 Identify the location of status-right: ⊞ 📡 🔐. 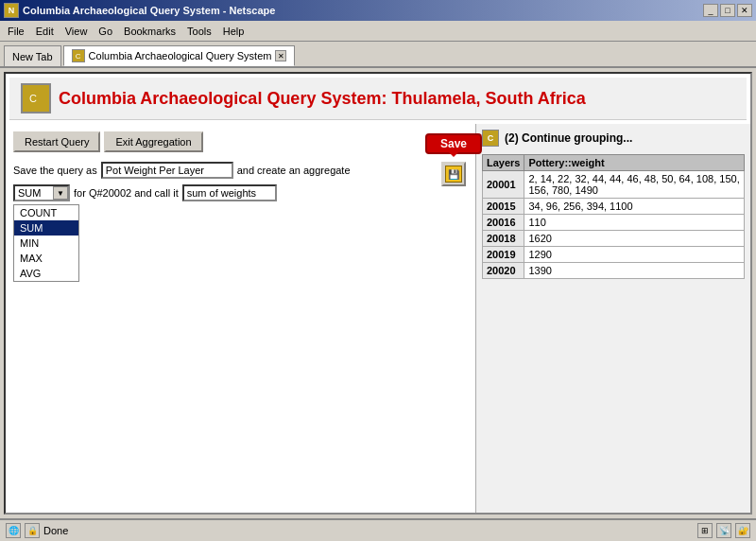
(724, 531).